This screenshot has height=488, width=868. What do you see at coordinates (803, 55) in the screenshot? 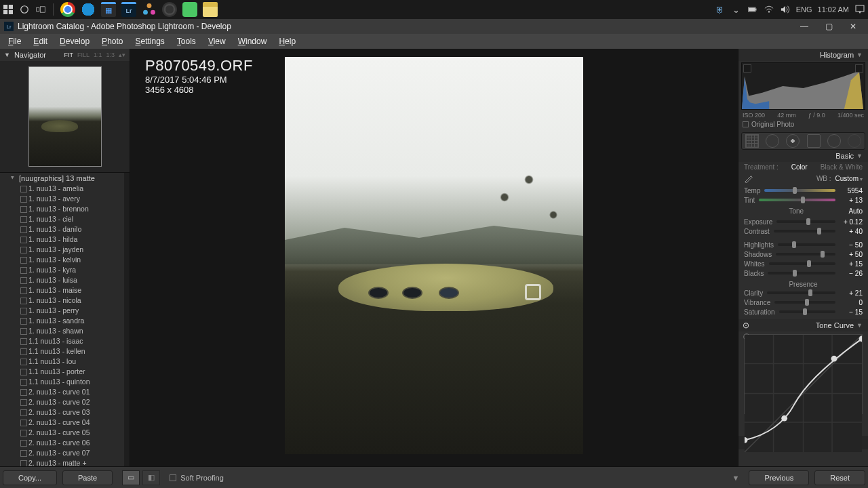
I see `histogram-header: Histogram▼` at bounding box center [803, 55].